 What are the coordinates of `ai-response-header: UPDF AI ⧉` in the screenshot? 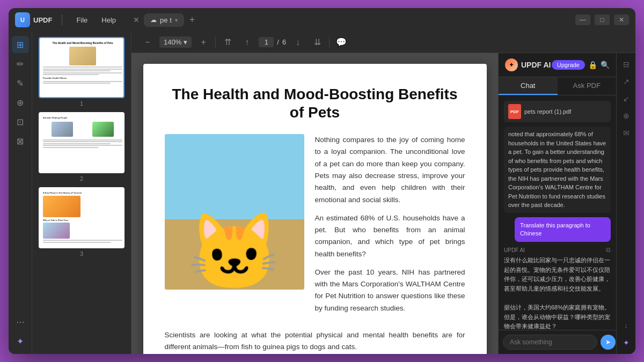 It's located at (557, 250).